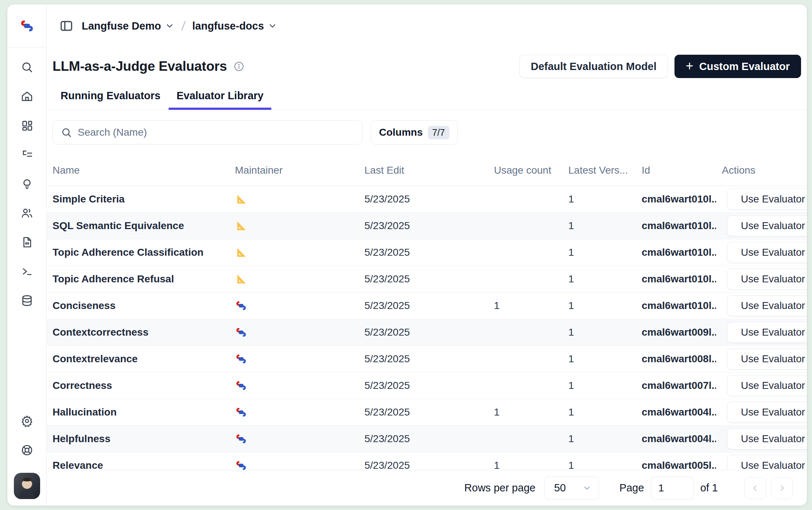 This screenshot has width=812, height=510. I want to click on dashboard-icon, so click(27, 125).